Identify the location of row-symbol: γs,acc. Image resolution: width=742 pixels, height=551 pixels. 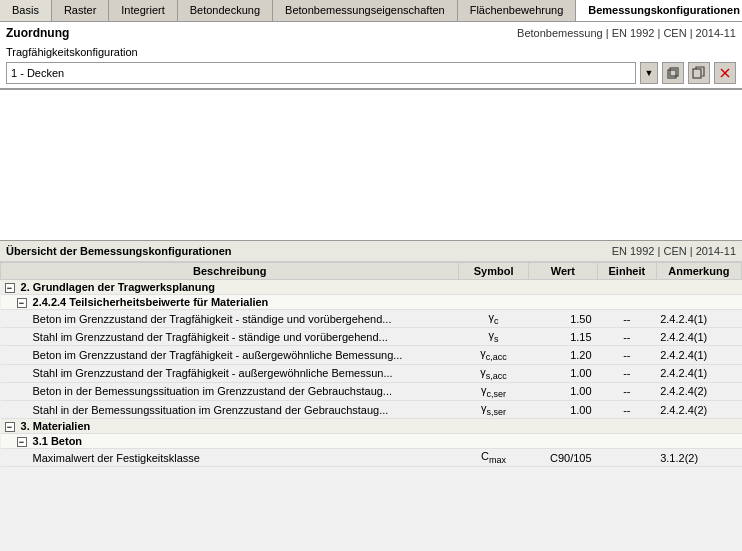
(494, 373).